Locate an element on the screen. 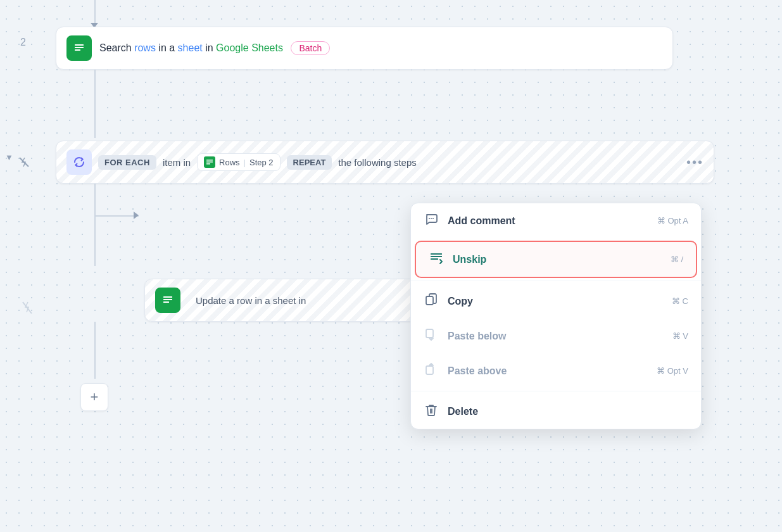 The image size is (782, 532). paste-below-menu-item: Paste below ⌘ V is located at coordinates (556, 336).